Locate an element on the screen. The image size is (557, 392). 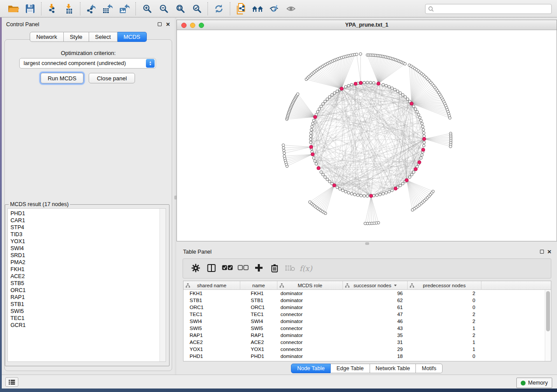
table-row: FKH1FKH1dominator962 is located at coordinates (364, 293).